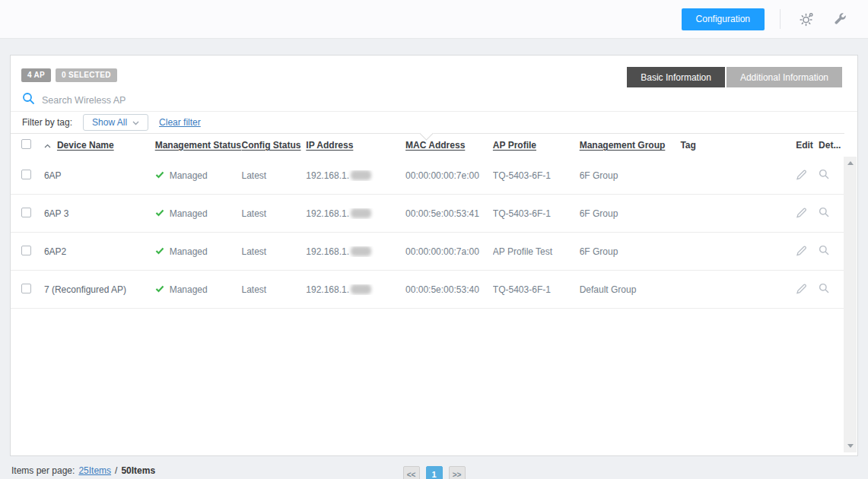 This screenshot has width=868, height=479. What do you see at coordinates (156, 100) in the screenshot?
I see `search-input` at bounding box center [156, 100].